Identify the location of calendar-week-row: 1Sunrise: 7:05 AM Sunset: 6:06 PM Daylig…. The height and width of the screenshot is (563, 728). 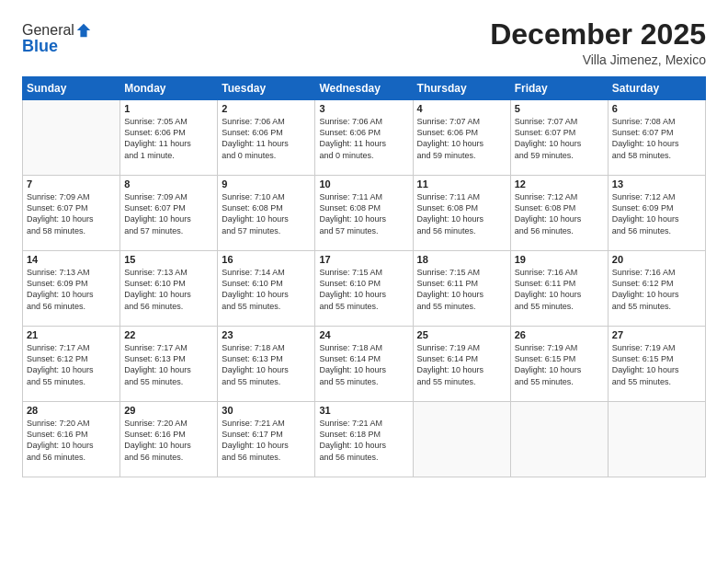
(364, 138).